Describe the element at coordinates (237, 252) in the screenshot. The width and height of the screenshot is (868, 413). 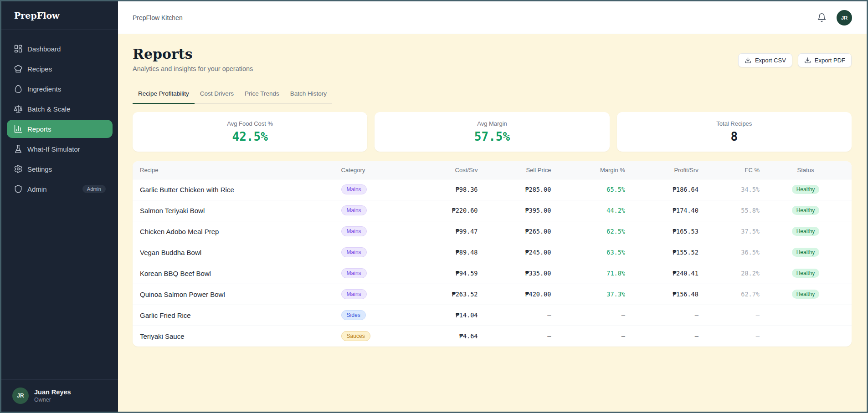
I see `recipe-name: Vegan Buddha Bowl` at that location.